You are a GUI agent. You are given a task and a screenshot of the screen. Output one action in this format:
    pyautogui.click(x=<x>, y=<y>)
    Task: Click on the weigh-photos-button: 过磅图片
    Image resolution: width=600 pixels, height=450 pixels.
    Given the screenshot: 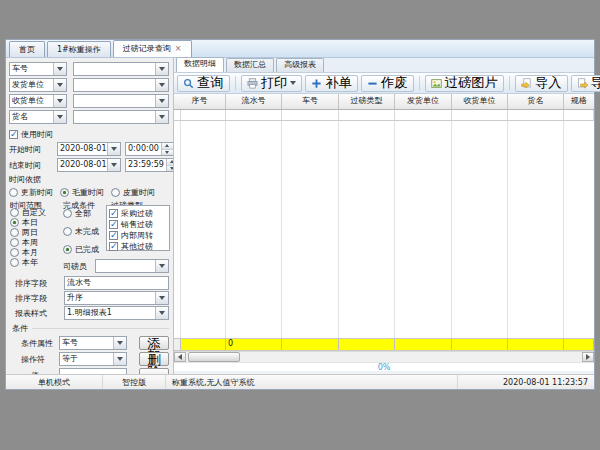 What is the action you would take?
    pyautogui.click(x=464, y=84)
    